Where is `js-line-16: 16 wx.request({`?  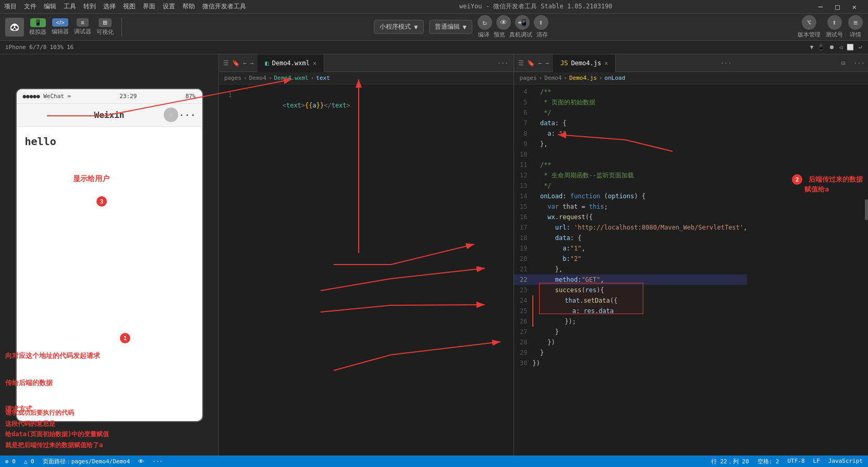 js-line-16: 16 wx.request({ is located at coordinates (631, 217).